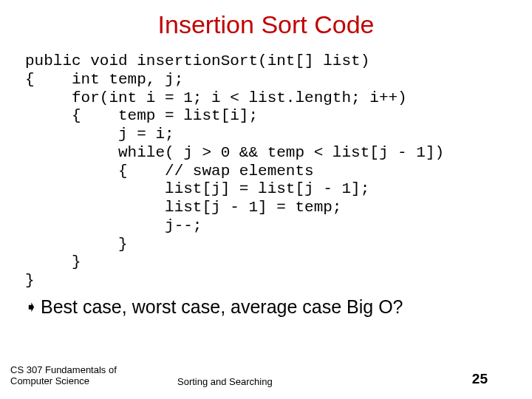 Image resolution: width=532 pixels, height=399 pixels. I want to click on footer-left-line1: CS 307 Fundamentals of, so click(79, 370).